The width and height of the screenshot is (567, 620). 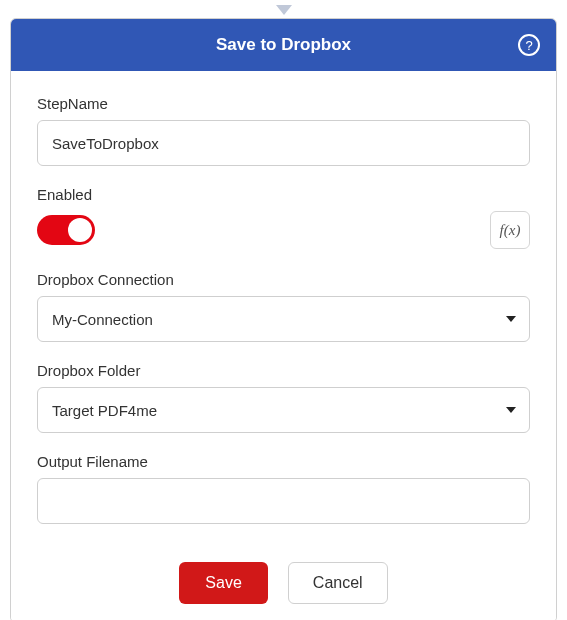 I want to click on fx-icon-label: f(x), so click(x=510, y=230).